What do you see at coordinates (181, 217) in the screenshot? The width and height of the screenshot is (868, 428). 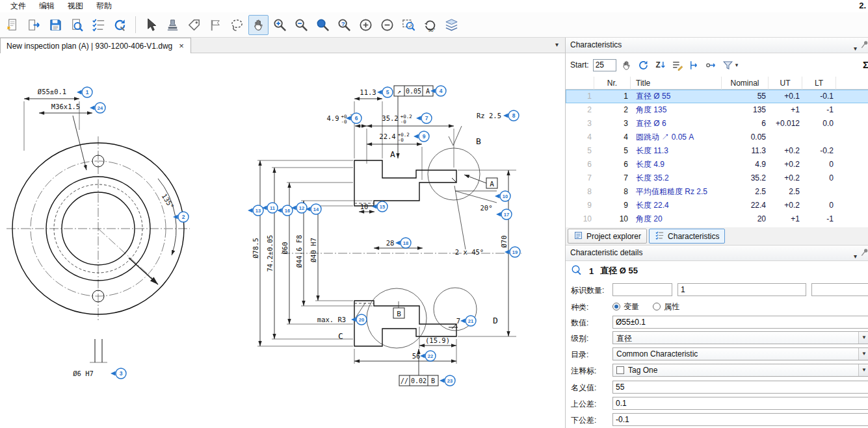 I see `balloon-2: 2` at bounding box center [181, 217].